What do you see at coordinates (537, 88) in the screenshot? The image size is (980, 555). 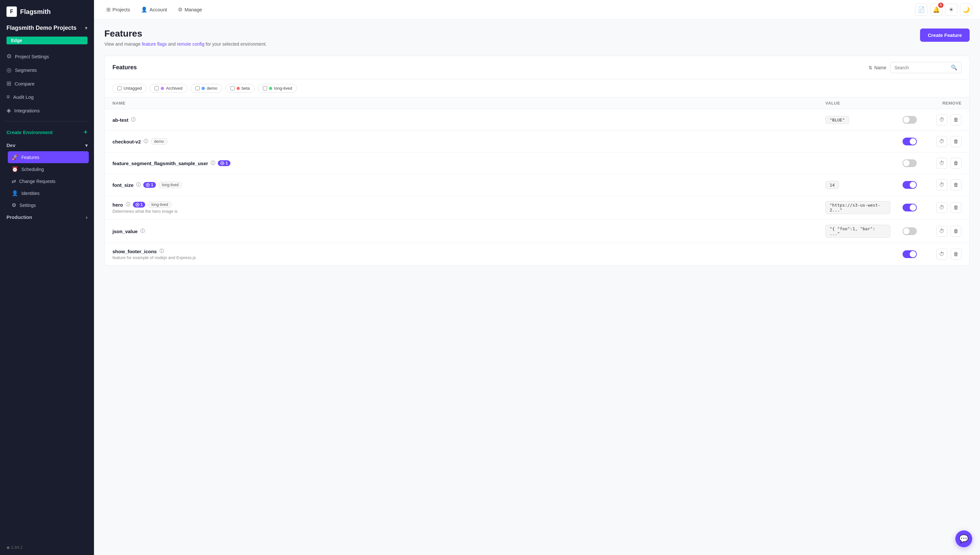 I see `tags-filter: Untagged Archived demo beta` at bounding box center [537, 88].